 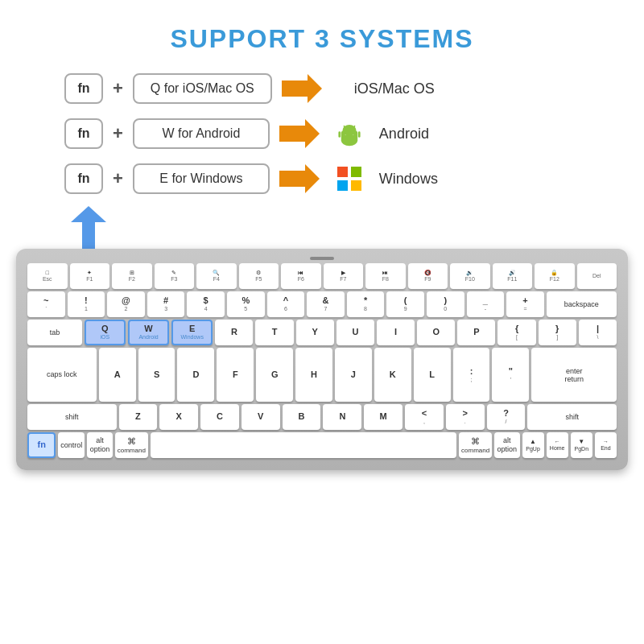 What do you see at coordinates (206, 304) in the screenshot?
I see `key-4: $4` at bounding box center [206, 304].